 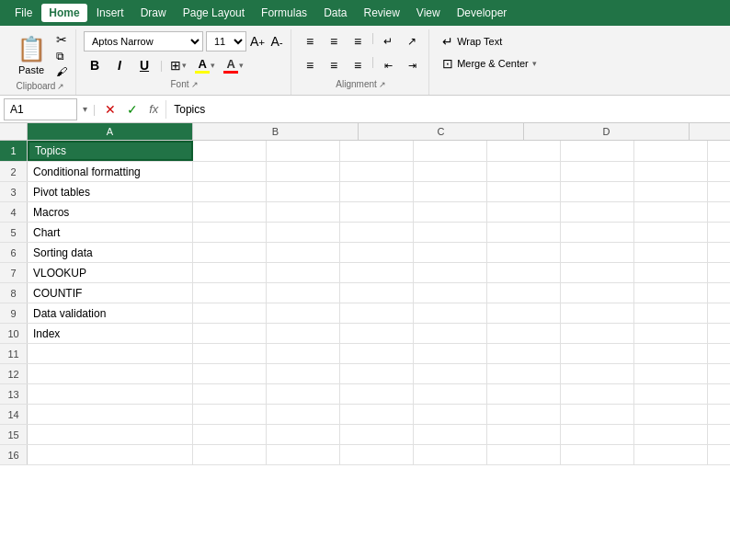 What do you see at coordinates (412, 41) in the screenshot?
I see `angle-text-button: ↗` at bounding box center [412, 41].